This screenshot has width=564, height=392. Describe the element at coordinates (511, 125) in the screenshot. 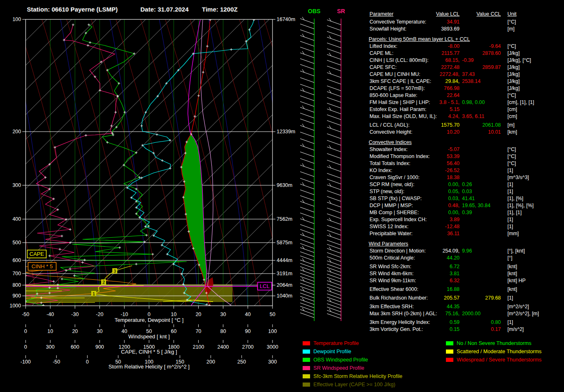

I see `row-unit: [m]` at that location.